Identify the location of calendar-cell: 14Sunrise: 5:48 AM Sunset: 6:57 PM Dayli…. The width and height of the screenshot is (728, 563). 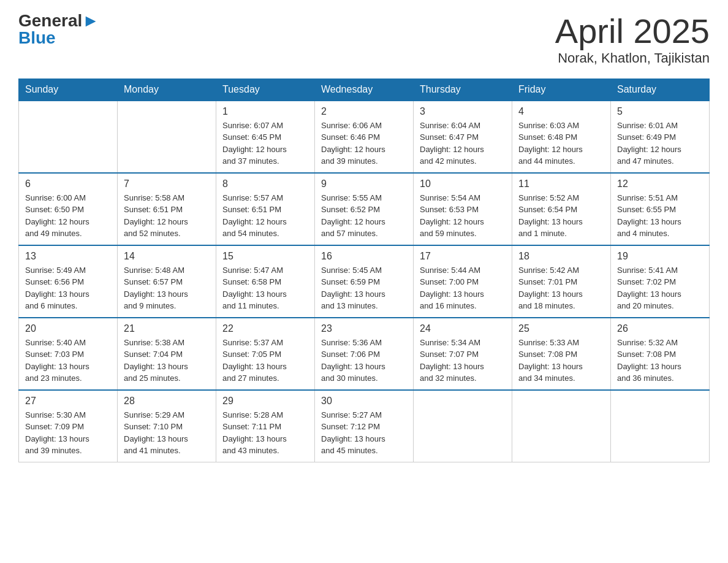
(167, 282).